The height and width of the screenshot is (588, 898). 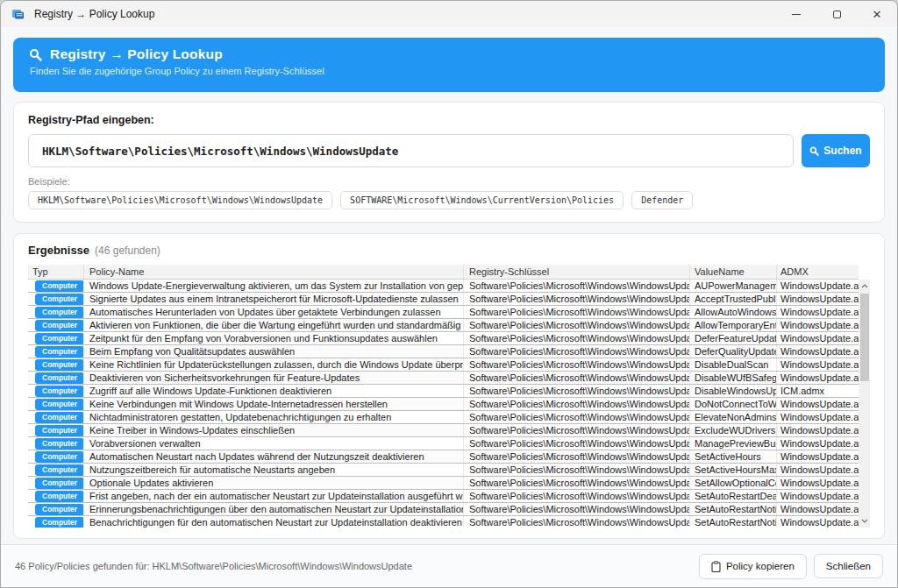 What do you see at coordinates (814, 151) in the screenshot?
I see `search-button-icon` at bounding box center [814, 151].